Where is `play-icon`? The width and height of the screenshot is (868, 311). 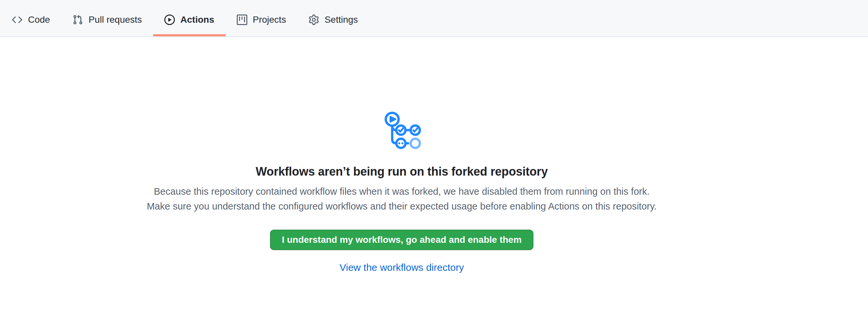 play-icon is located at coordinates (170, 20).